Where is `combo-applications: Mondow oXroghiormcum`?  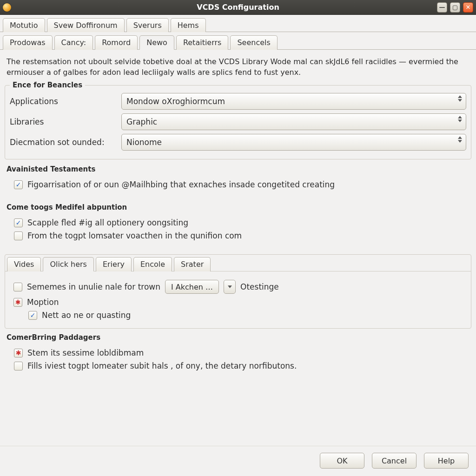 combo-applications: Mondow oXroghiormcum is located at coordinates (294, 101).